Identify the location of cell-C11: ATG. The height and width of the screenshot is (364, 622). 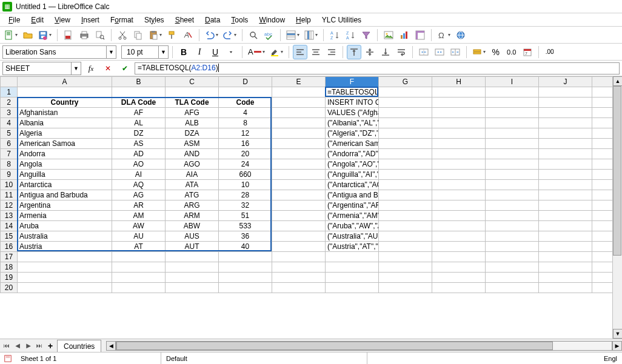
(192, 195).